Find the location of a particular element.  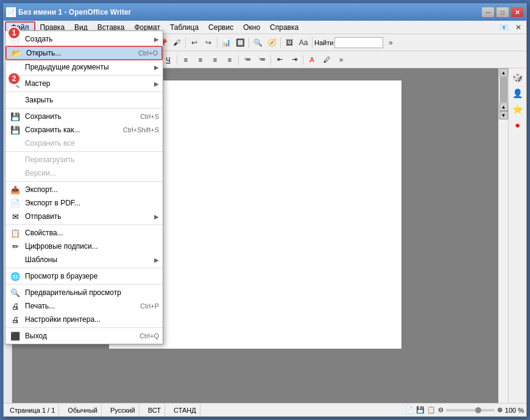

window-title: Без имени 1 - OpenOffice Writer is located at coordinates (250, 12).